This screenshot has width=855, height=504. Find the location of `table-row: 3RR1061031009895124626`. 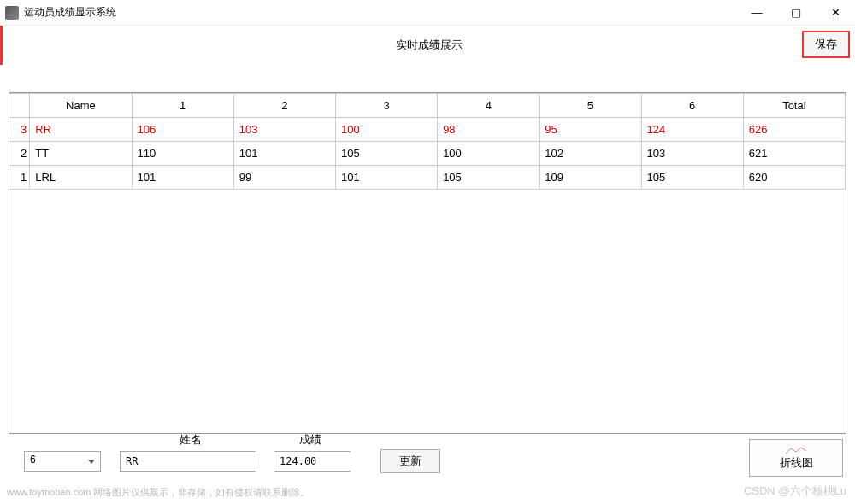

table-row: 3RR1061031009895124626 is located at coordinates (428, 130).